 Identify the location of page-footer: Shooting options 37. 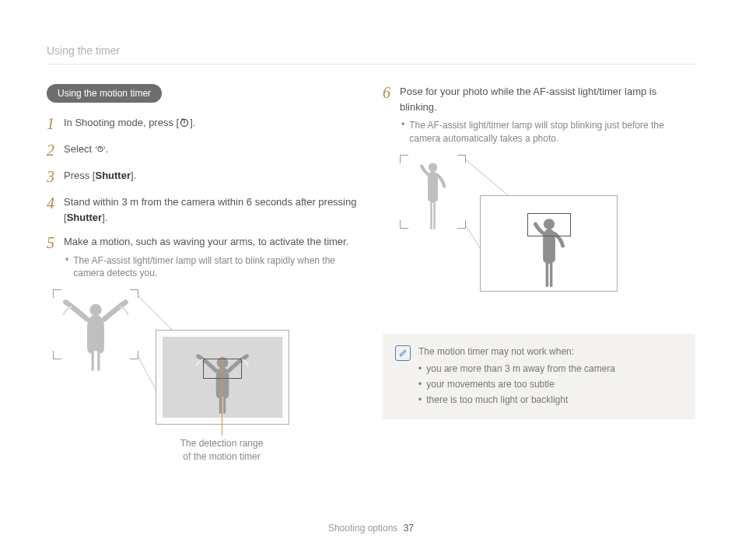
(371, 528).